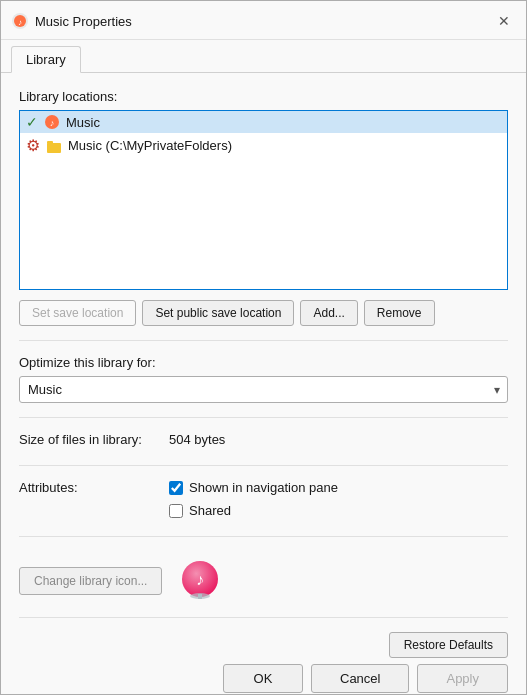 This screenshot has height=695, width=527. I want to click on check-icon: ✓, so click(32, 122).